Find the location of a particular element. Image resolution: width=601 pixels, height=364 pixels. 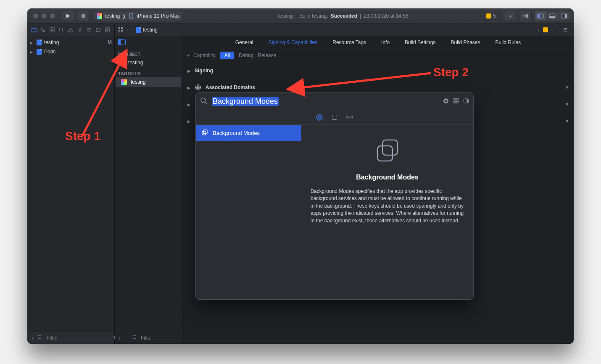

app-icon is located at coordinates (100, 16).